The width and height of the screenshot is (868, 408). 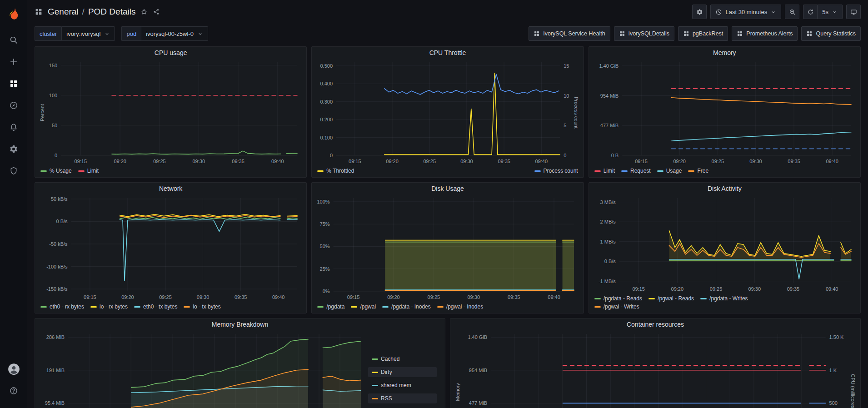 I want to click on panel-title: Memory, so click(x=724, y=53).